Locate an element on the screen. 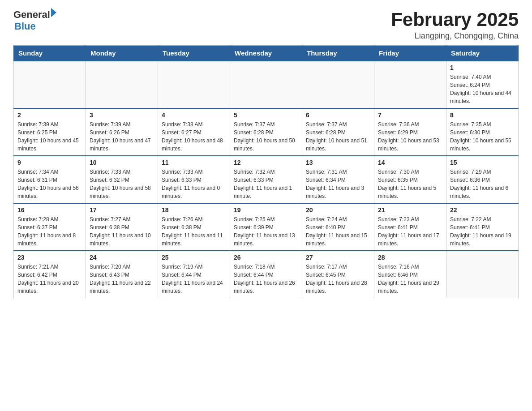 Image resolution: width=532 pixels, height=411 pixels. day-number: 20 is located at coordinates (338, 210).